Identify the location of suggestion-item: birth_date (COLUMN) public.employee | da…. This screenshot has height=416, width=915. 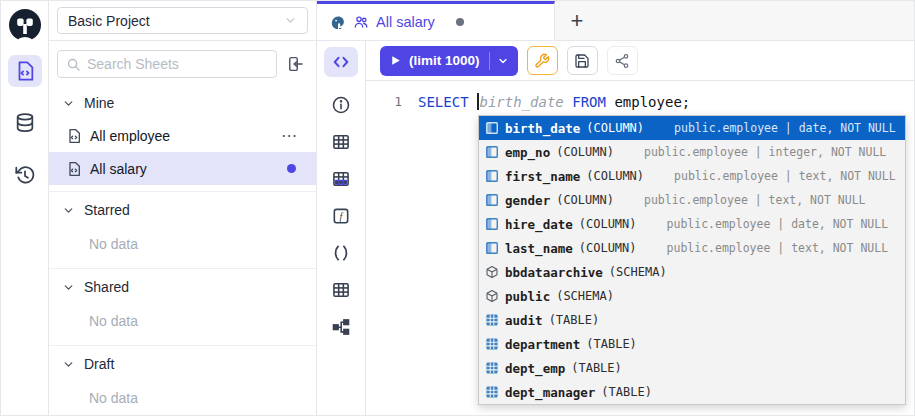
(692, 128).